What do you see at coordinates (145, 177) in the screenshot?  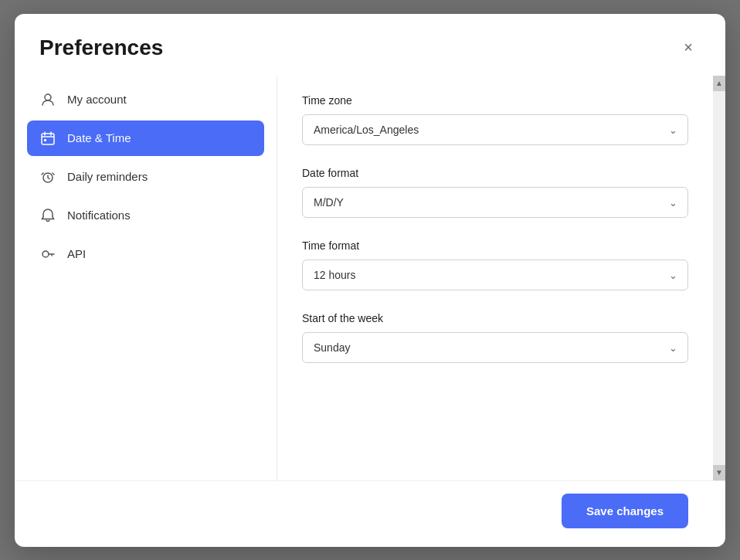 I see `sidebar-item-daily-reminders: Daily reminders` at bounding box center [145, 177].